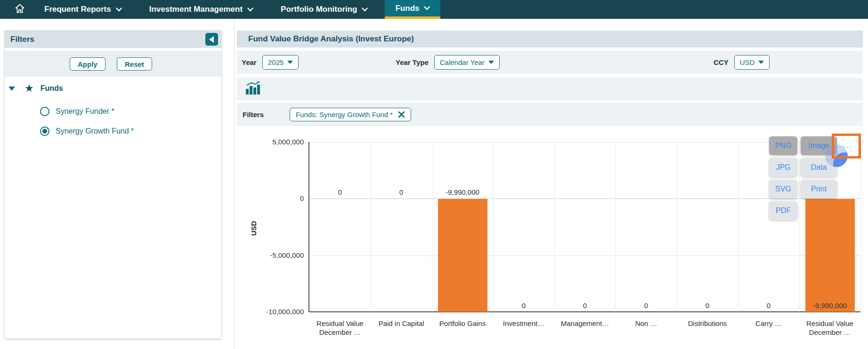 Image resolution: width=868 pixels, height=349 pixels. Describe the element at coordinates (830, 255) in the screenshot. I see `bar-residual-value-december` at that location.